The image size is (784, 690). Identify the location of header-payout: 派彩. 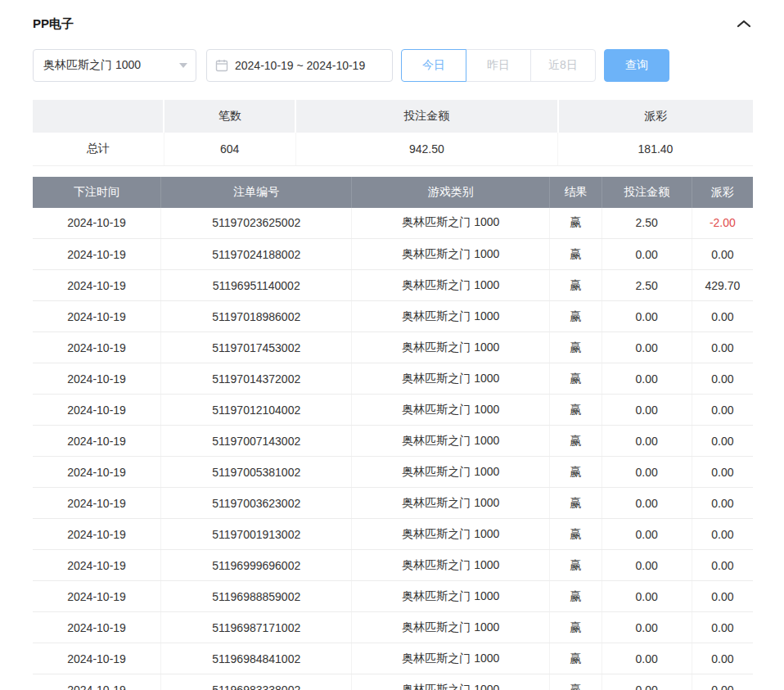
(722, 192).